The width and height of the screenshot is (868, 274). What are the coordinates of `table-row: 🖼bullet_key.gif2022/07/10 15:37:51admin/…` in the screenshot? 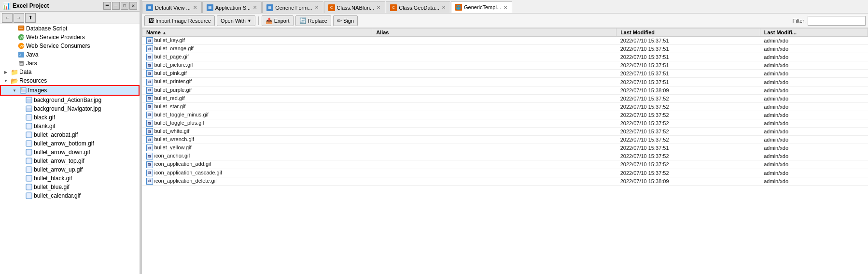 It's located at (505, 41).